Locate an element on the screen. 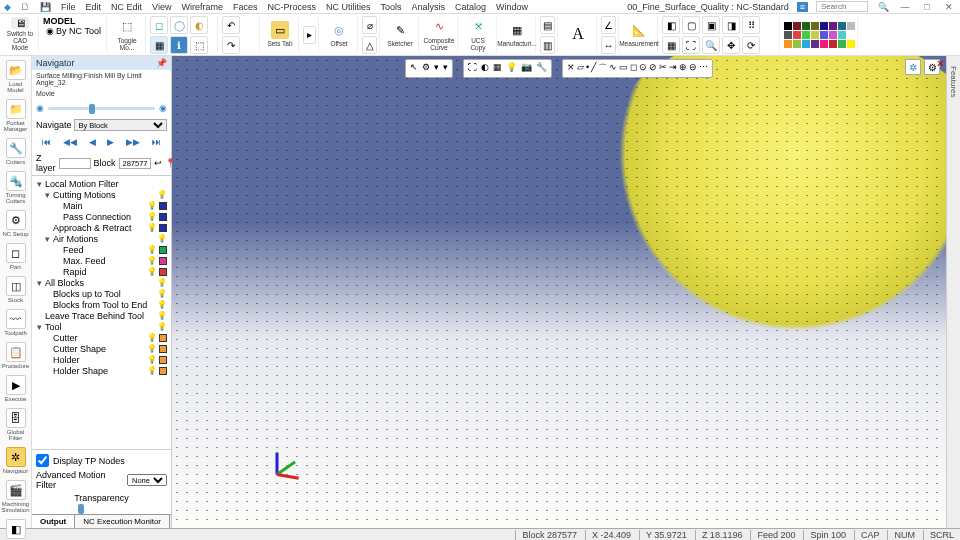 The width and height of the screenshot is (960, 540). tree-pass: Pass Connection💡 is located at coordinates (102, 216).